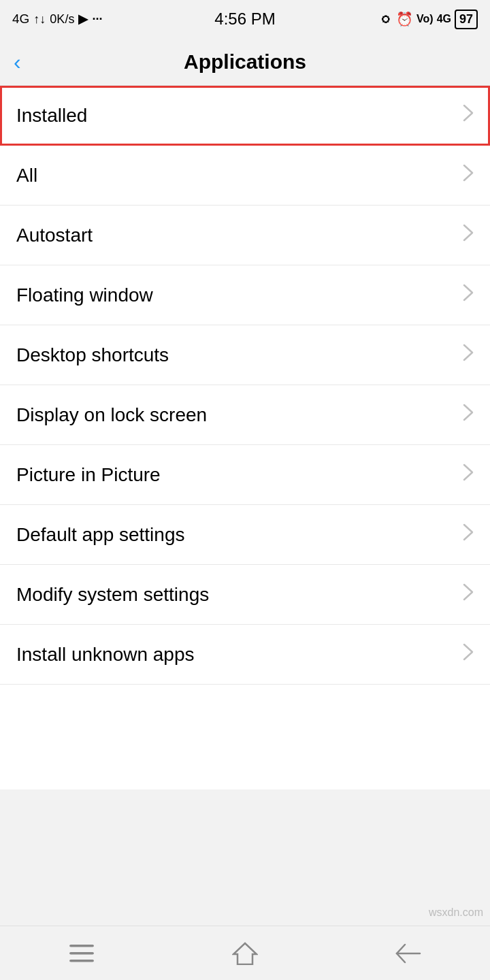  What do you see at coordinates (456, 913) in the screenshot?
I see `watermark: wsxdn.com` at bounding box center [456, 913].